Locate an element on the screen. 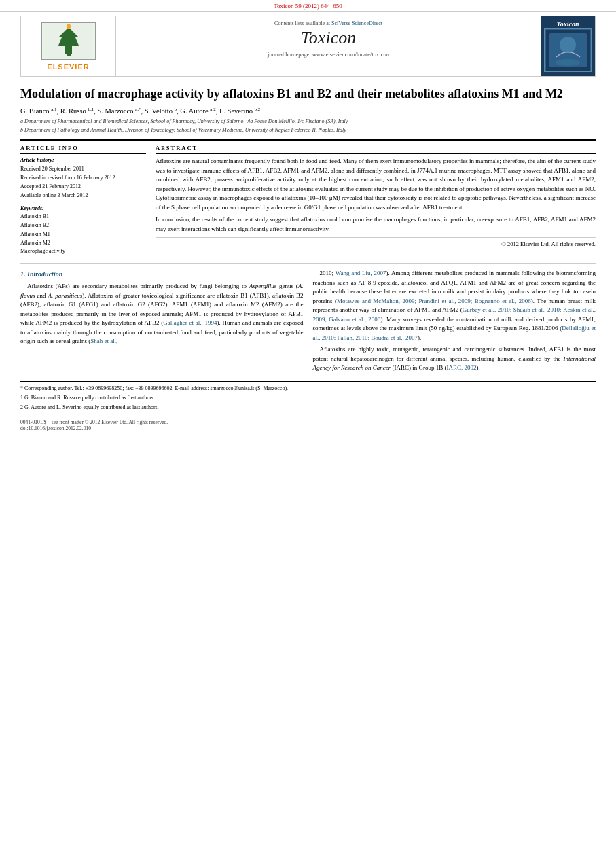  journal-ref-text: Toxicon 59 (2012) 644–650 is located at coordinates (308, 6).